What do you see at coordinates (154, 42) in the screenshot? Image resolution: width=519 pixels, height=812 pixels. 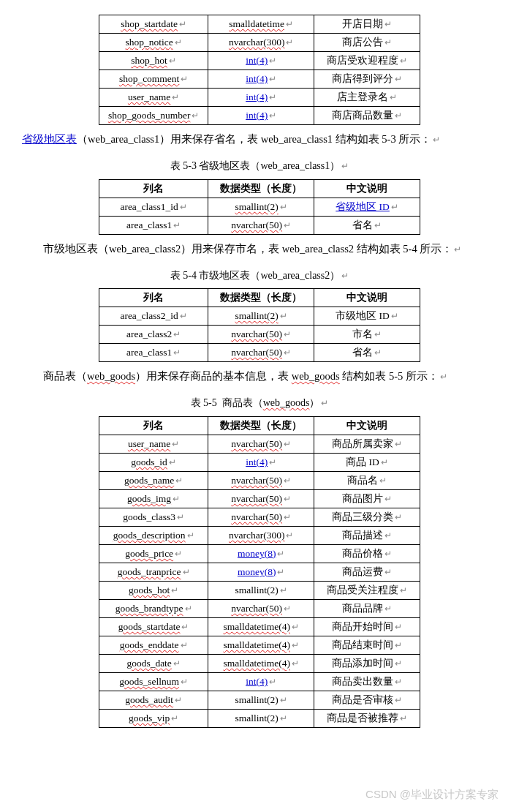 I see `cell-col-name: shop_notice↵` at bounding box center [154, 42].